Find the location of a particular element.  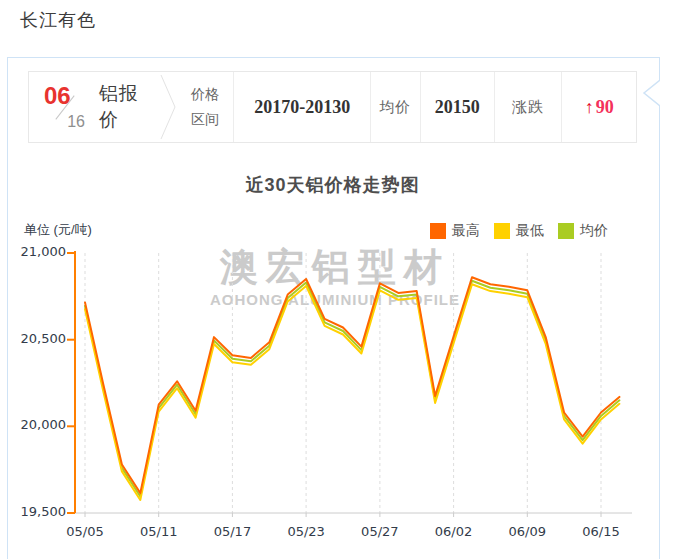

legend-label: 最低 is located at coordinates (530, 231).